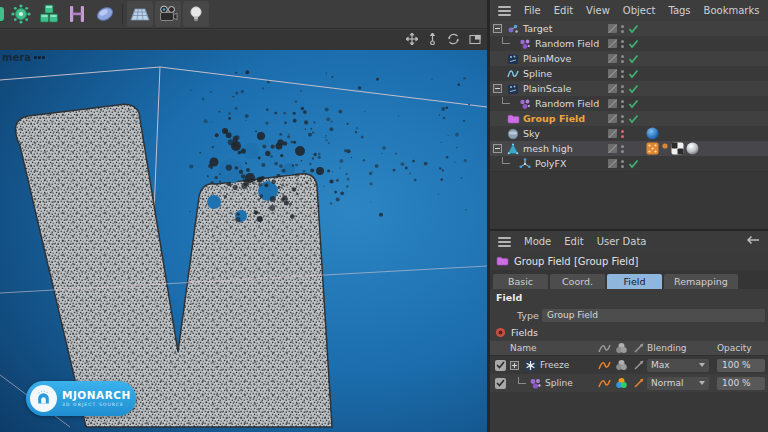  Describe the element at coordinates (692, 148) in the screenshot. I see `material-sphere-tag-icon` at that location.